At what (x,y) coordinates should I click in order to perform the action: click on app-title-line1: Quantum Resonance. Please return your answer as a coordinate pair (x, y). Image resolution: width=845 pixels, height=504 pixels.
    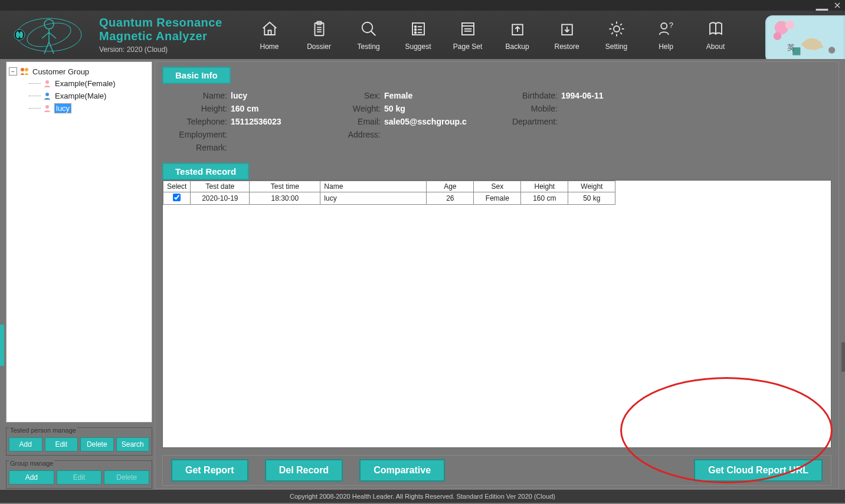
    Looking at the image, I should click on (161, 22).